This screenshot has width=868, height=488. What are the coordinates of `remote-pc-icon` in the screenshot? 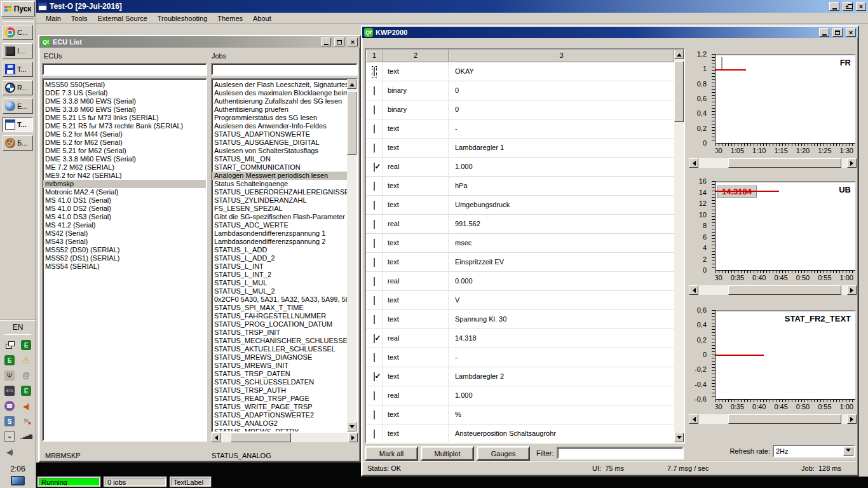 It's located at (10, 421).